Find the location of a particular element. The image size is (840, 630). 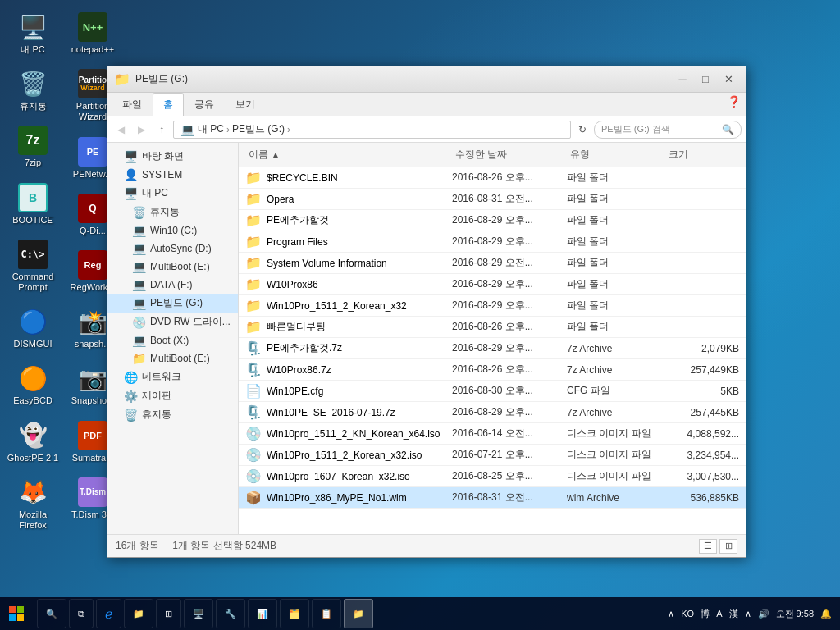

desktop-icon-mypc: 🖥️ 내 PC is located at coordinates (33, 34).